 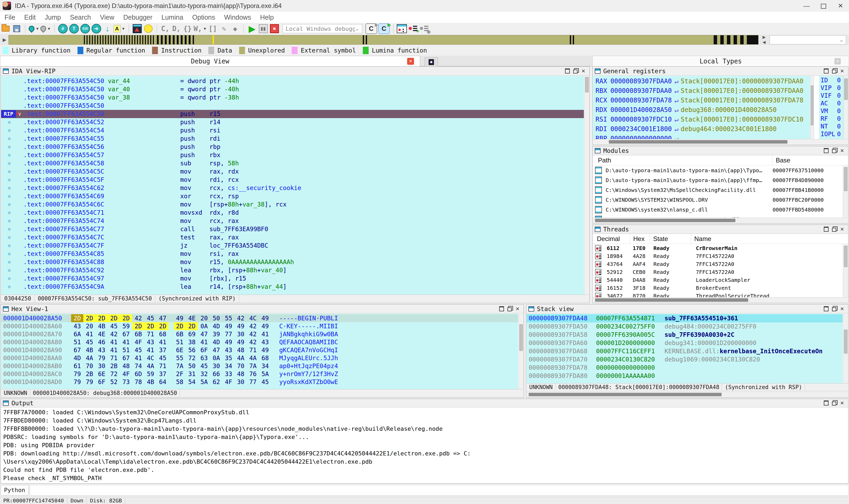 What do you see at coordinates (292, 262) in the screenshot?
I see `asm-line: .text:00007FF63A554C88mov r15, 0AAAAAAAA…` at bounding box center [292, 262].